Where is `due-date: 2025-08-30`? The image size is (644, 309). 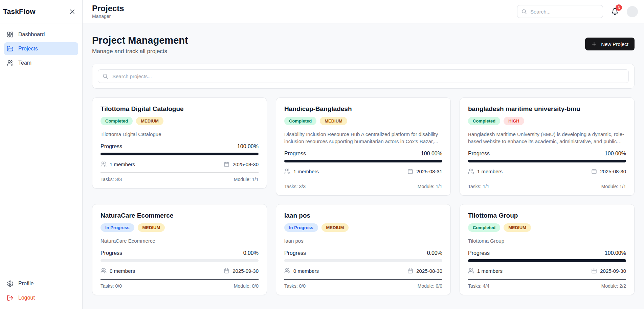
due-date: 2025-08-30 is located at coordinates (246, 164).